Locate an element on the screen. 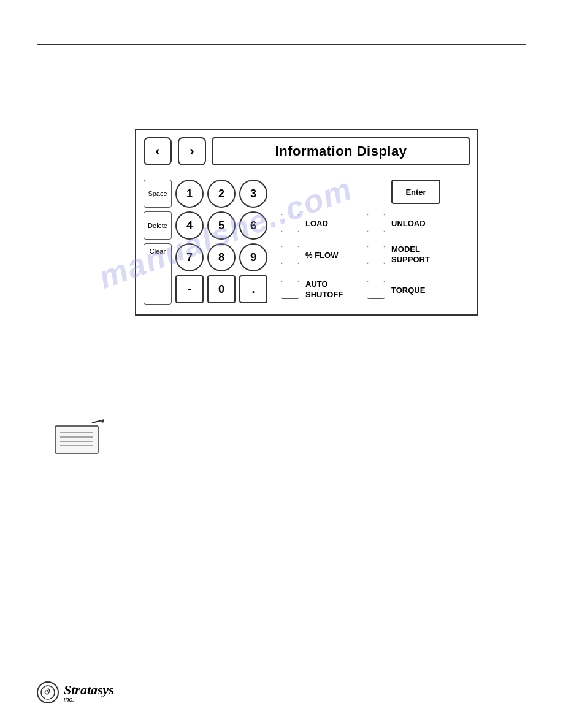 The image size is (563, 728). load-row: LOAD is located at coordinates (318, 223).